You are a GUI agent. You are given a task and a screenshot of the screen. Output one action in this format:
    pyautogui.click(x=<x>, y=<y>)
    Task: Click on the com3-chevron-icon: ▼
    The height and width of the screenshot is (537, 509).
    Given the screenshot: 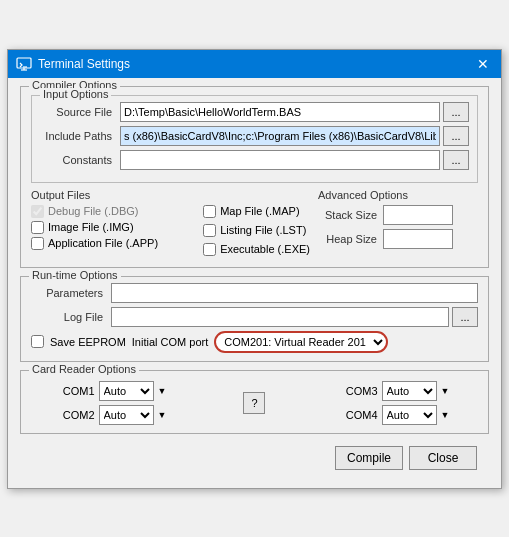 What is the action you would take?
    pyautogui.click(x=446, y=391)
    